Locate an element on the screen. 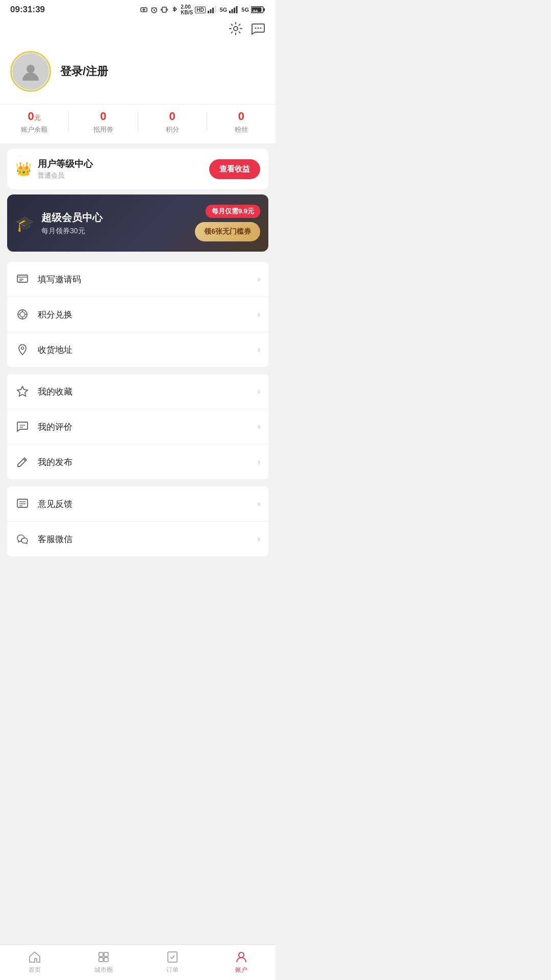 This screenshot has width=551, height=980. vip-price-badge: 每月仅需9.9元 is located at coordinates (233, 211).